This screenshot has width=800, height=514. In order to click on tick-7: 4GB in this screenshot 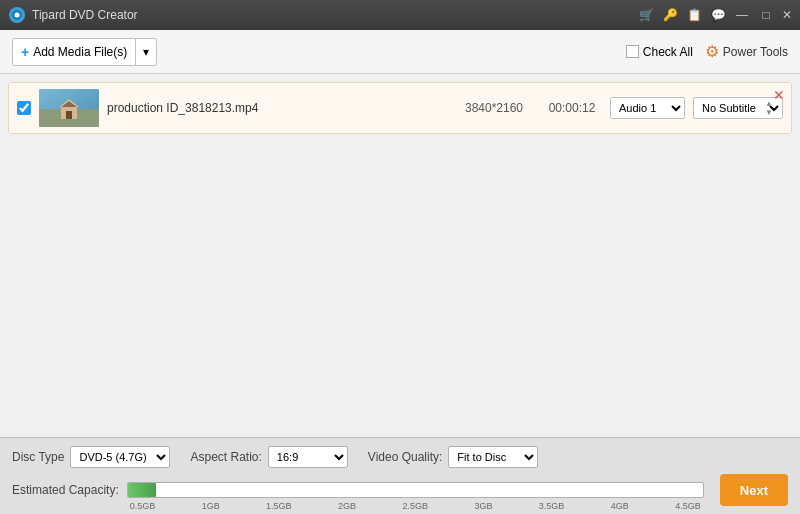, I will do `click(620, 506)`.